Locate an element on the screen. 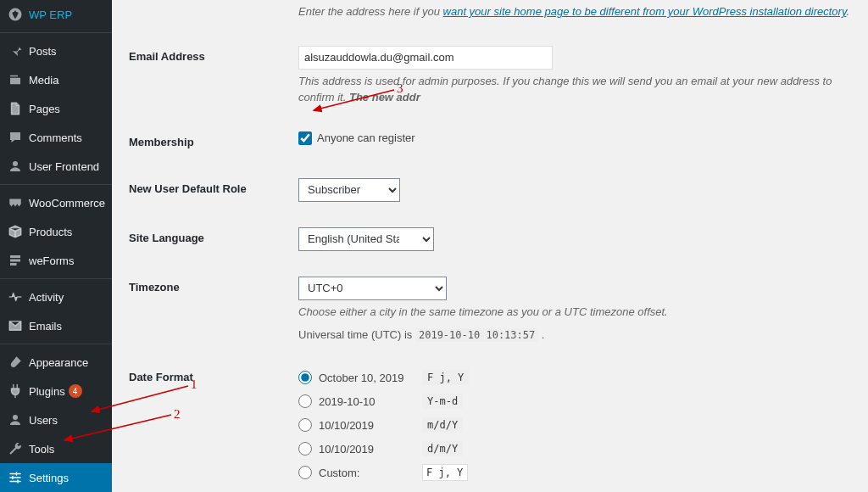 The image size is (868, 492). date-format-custom-row: Custom: is located at coordinates (579, 472).